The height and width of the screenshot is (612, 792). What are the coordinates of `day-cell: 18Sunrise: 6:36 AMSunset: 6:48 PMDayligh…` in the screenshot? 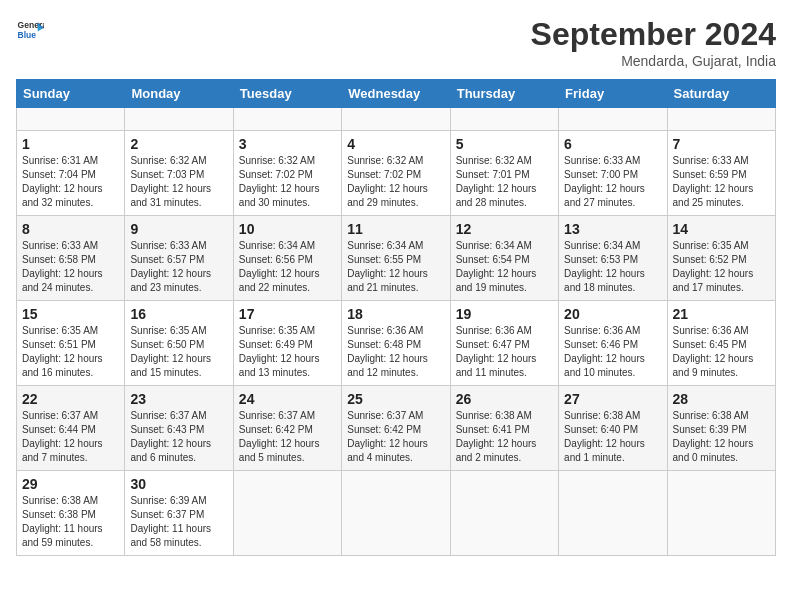 It's located at (396, 344).